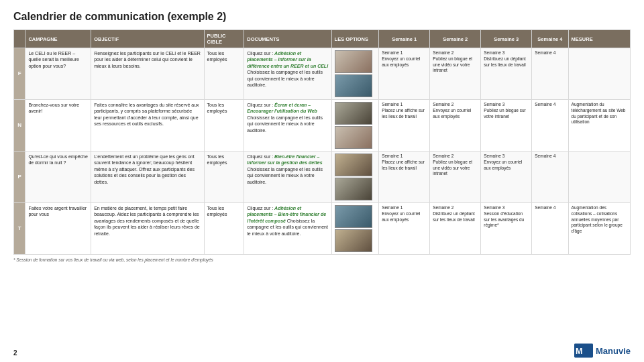 The image size is (644, 362). Describe the element at coordinates (405, 74) in the screenshot. I see `cell-depl1-0: Semaine 1Envoyez un courriel aux employé…` at that location.